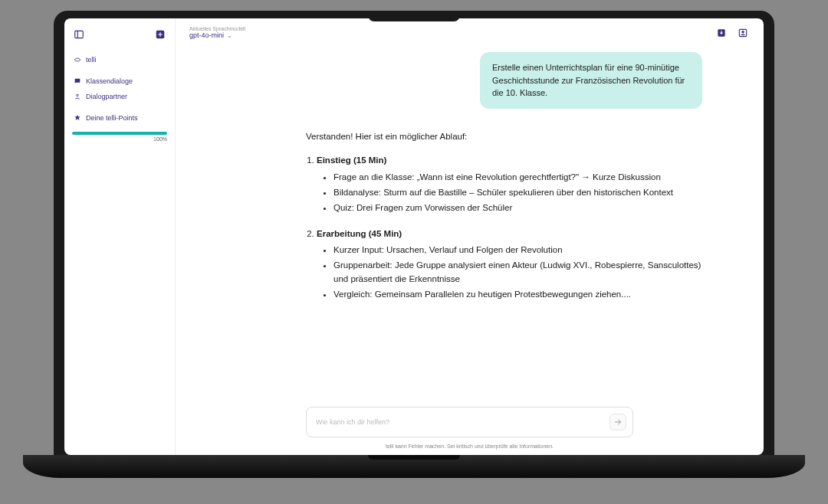  Describe the element at coordinates (120, 97) in the screenshot. I see `sidebar-item-dialogpartner: Dialogpartner` at that location.